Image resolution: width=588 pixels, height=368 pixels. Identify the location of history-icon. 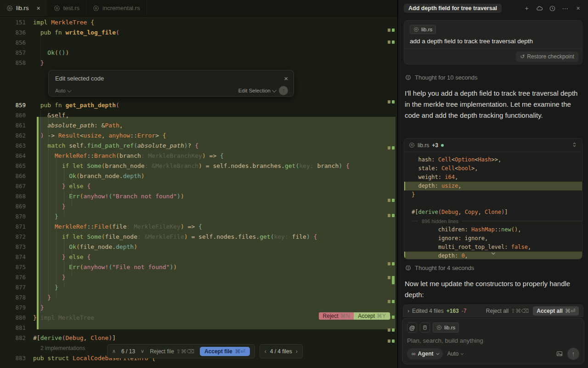
(552, 8).